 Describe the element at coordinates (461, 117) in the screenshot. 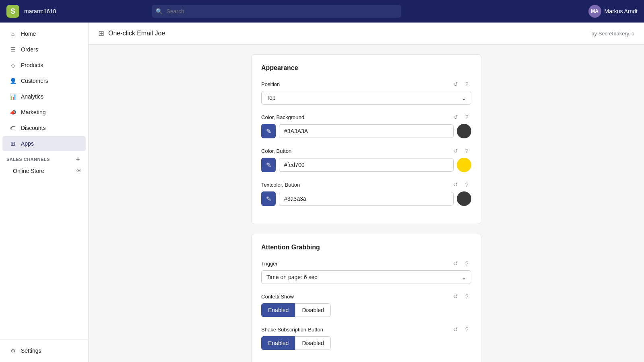

I see `color-background-actions: ↺ ?` at that location.